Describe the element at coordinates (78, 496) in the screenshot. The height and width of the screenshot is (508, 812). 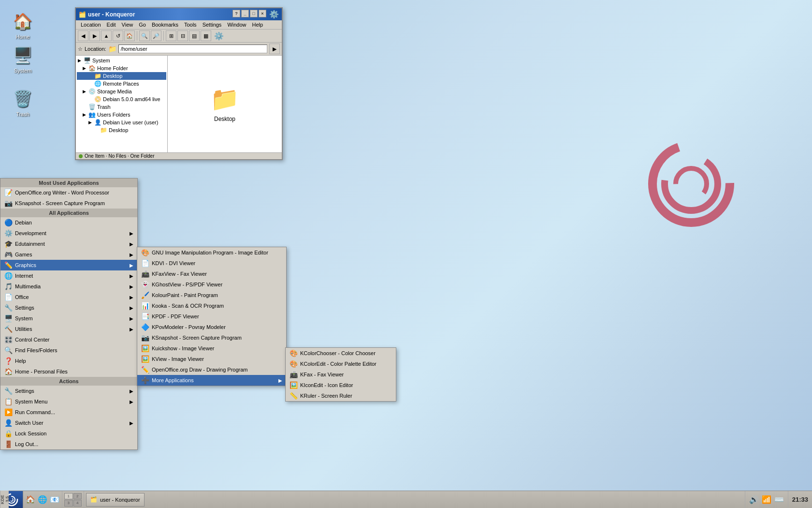
I see `pager-2: 2` at that location.